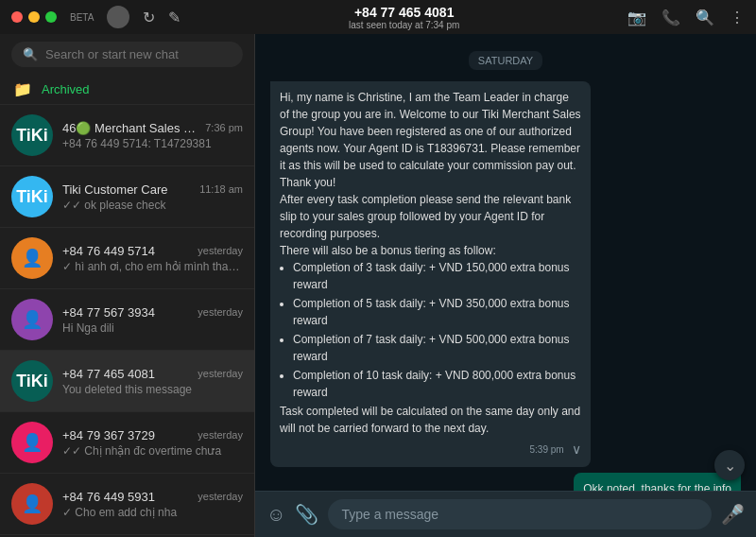  Describe the element at coordinates (34, 17) in the screenshot. I see `traffic-lights` at that location.